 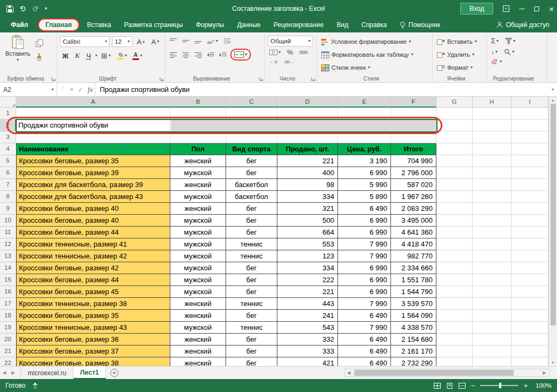 I want to click on cell-B2, so click(x=198, y=125).